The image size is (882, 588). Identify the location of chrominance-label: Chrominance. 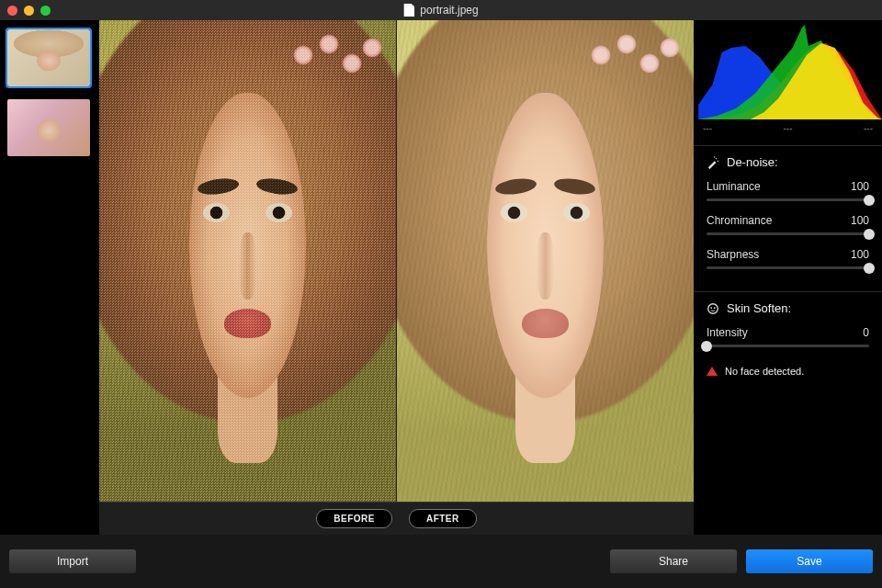
(739, 220).